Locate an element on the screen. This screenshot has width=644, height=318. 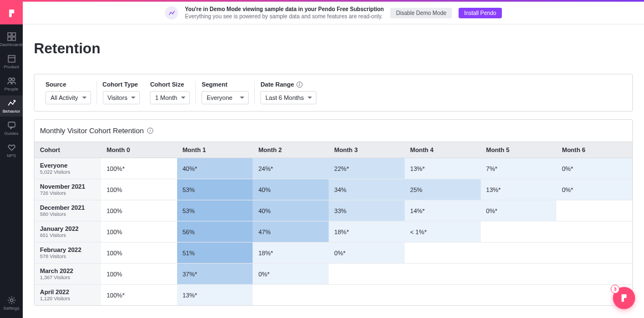
dashboards-icon is located at coordinates (12, 37).